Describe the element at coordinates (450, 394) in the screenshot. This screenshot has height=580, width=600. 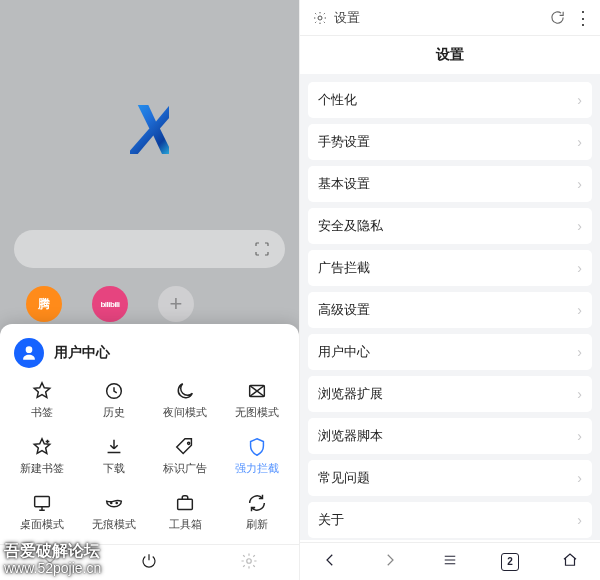
I see `settings-item-extensions: 浏览器扩展 ›` at that location.